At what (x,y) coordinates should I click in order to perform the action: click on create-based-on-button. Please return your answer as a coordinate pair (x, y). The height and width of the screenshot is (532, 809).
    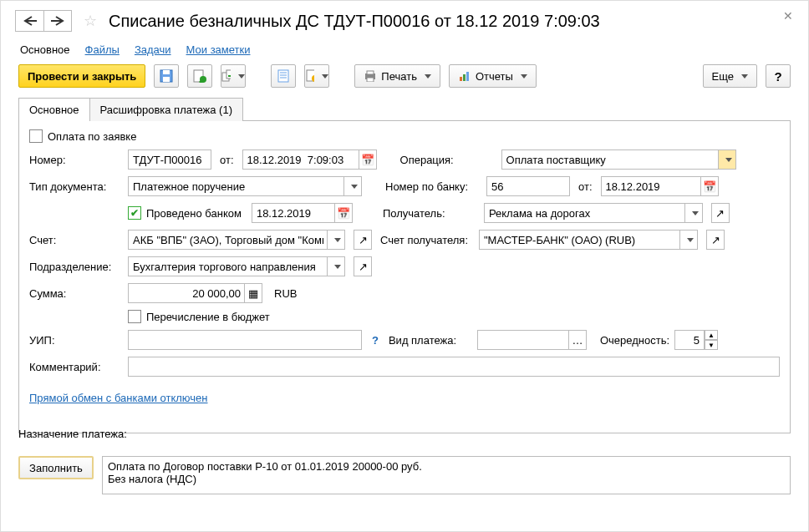
    Looking at the image, I should click on (233, 76).